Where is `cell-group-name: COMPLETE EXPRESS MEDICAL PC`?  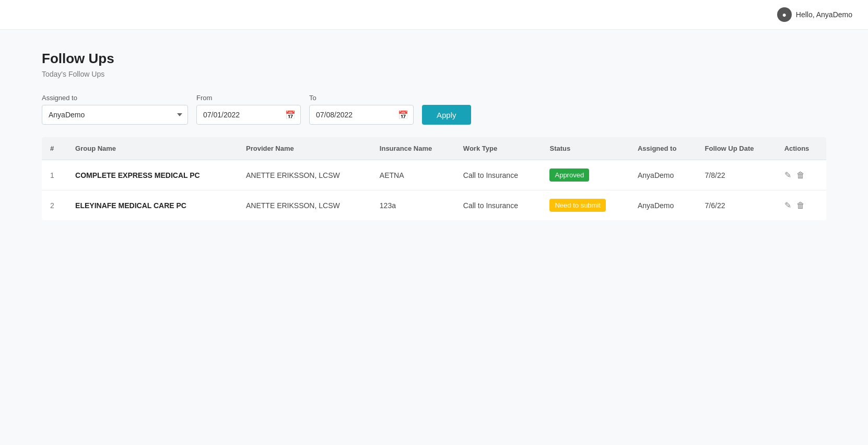
cell-group-name: COMPLETE EXPRESS MEDICAL PC is located at coordinates (153, 175).